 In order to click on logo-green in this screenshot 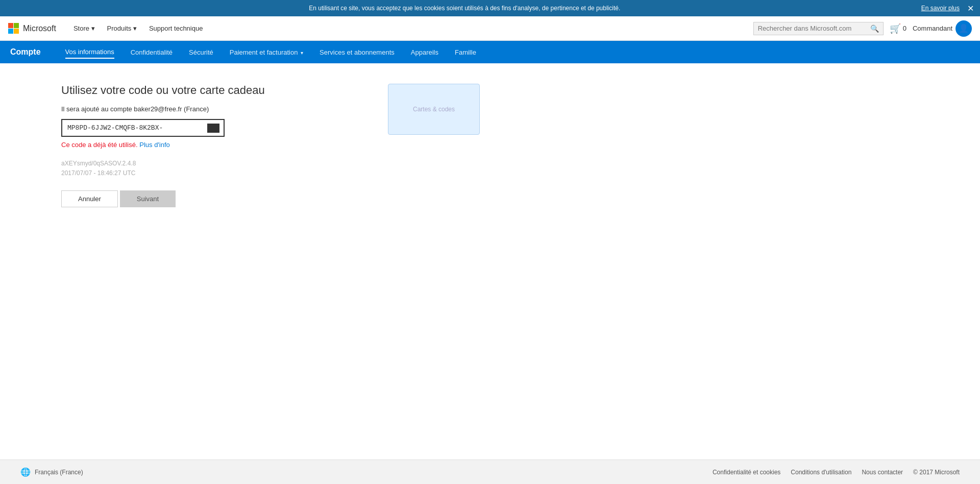, I will do `click(16, 26)`.